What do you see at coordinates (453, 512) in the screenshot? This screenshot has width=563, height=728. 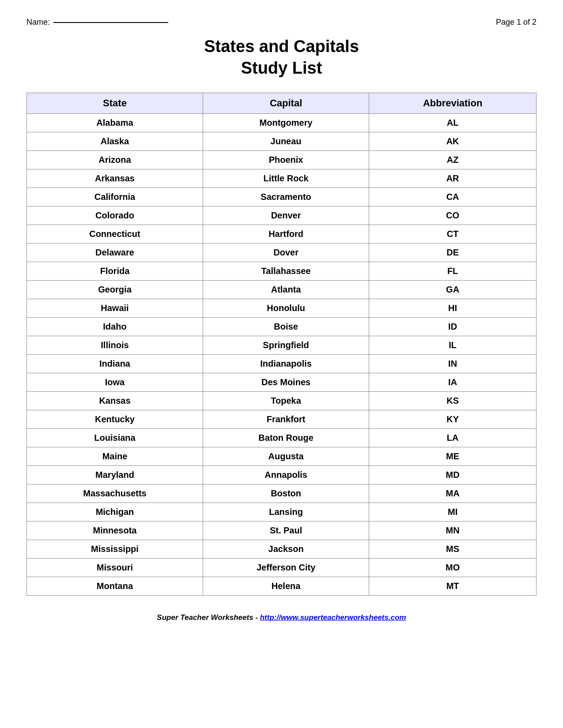 I see `table-cell-21-2: MI` at bounding box center [453, 512].